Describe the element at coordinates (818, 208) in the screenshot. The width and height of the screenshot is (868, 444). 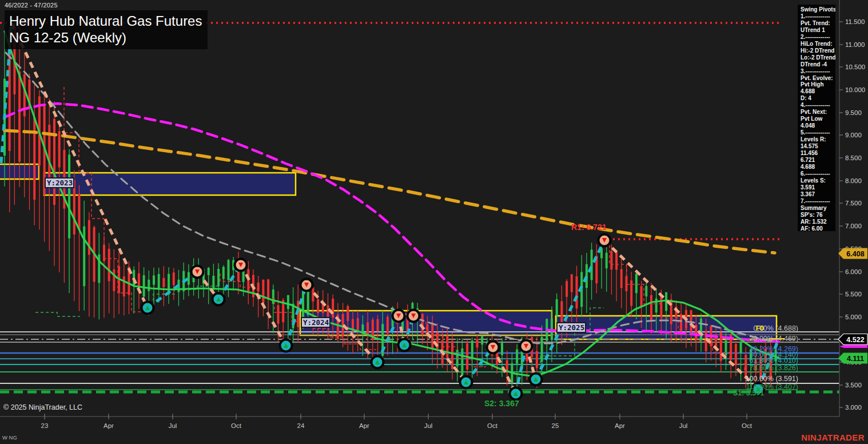
I see `pivot-panel-line: Summary` at that location.